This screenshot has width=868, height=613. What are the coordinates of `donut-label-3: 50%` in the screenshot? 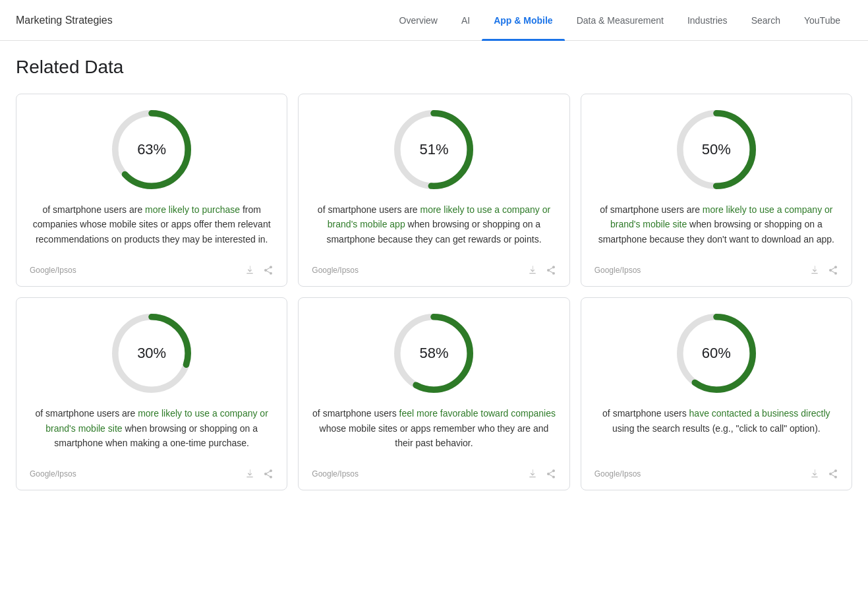 It's located at (716, 150).